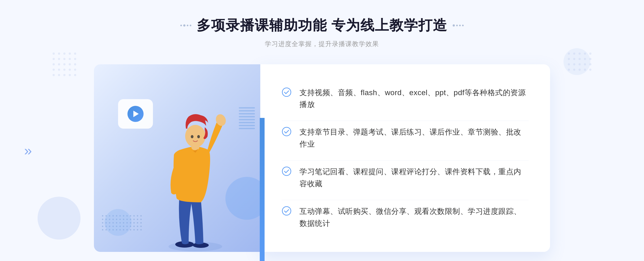  What do you see at coordinates (414, 138) in the screenshot?
I see `feature-text-2: 支持章节目录、弹题考试、课后练习、课后作业、章节测验、批改作业` at bounding box center [414, 138].